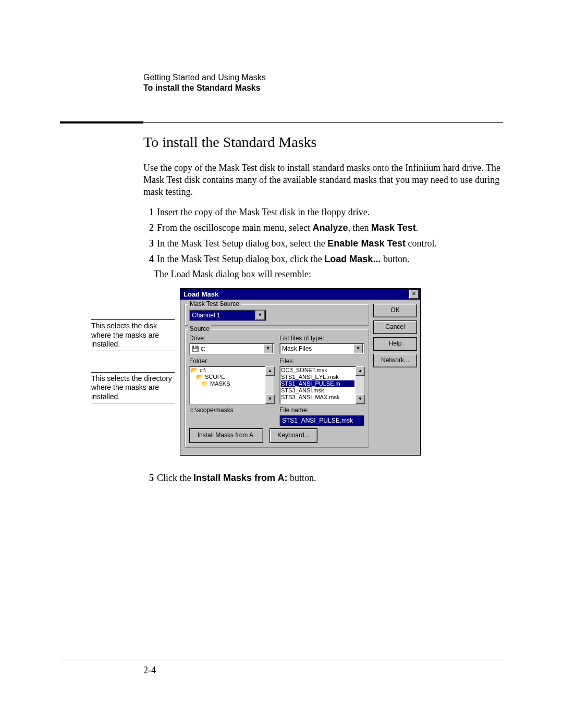 The width and height of the screenshot is (563, 728). What do you see at coordinates (201, 294) in the screenshot?
I see `dialog-title: Load Mask` at bounding box center [201, 294].